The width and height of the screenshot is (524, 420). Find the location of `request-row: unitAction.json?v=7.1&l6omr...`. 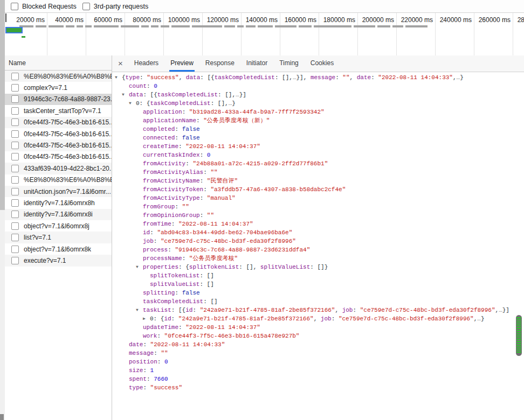

request-row: unitAction.json?v=7.1&l6omr... is located at coordinates (58, 192).